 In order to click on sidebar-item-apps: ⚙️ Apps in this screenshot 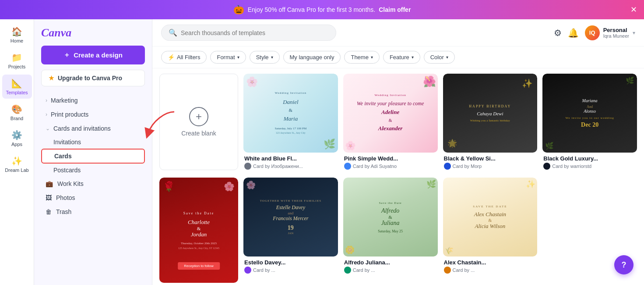, I will do `click(17, 139)`.